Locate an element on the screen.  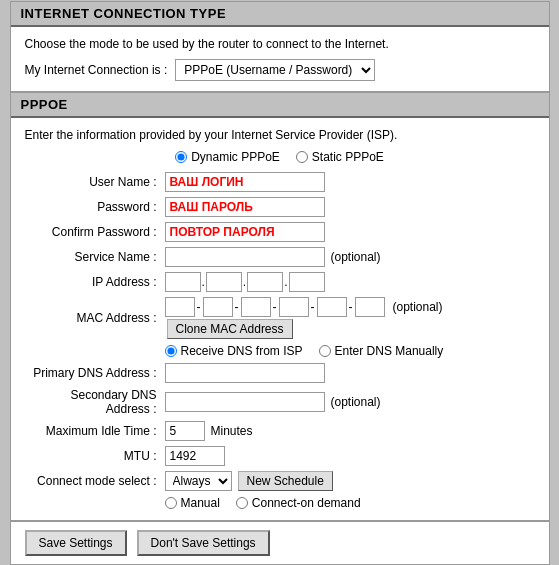
dynamic-pppoe-label: Dynamic PPPoE is located at coordinates (236, 157).